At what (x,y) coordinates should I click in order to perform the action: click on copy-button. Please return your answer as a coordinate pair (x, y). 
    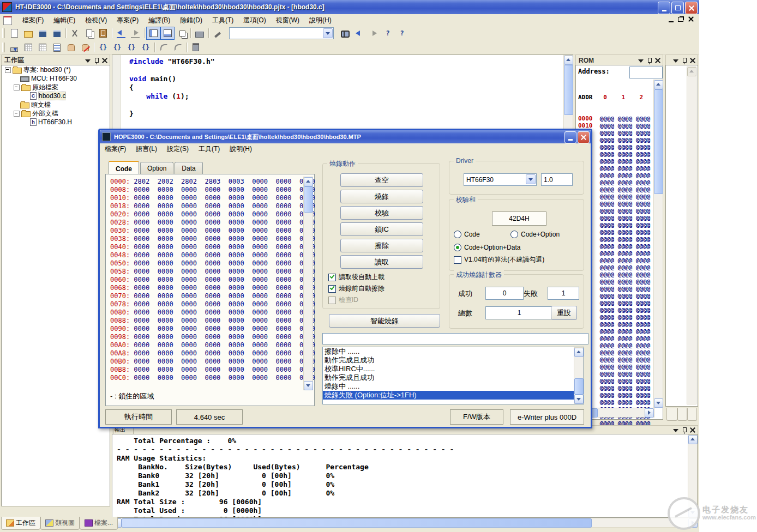
    Looking at the image, I should click on (89, 33).